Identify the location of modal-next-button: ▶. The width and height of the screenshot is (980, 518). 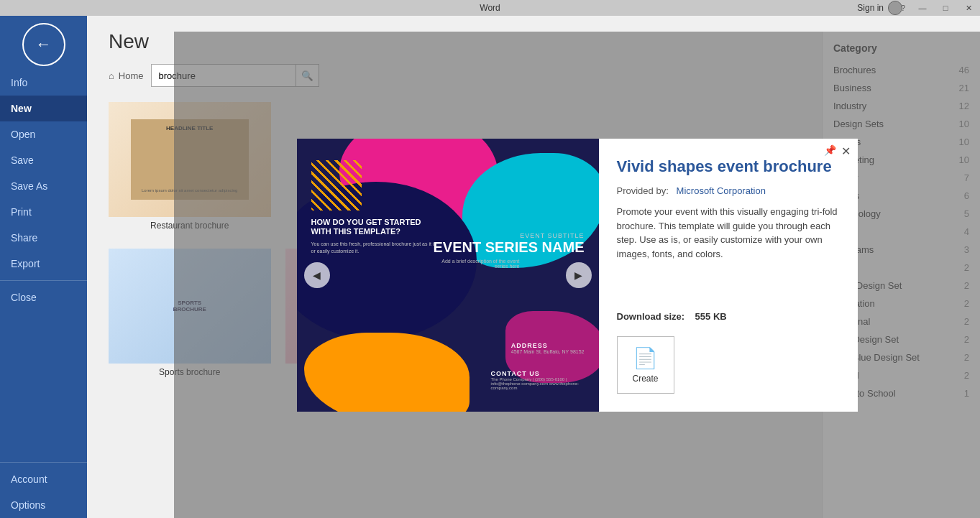
(579, 275).